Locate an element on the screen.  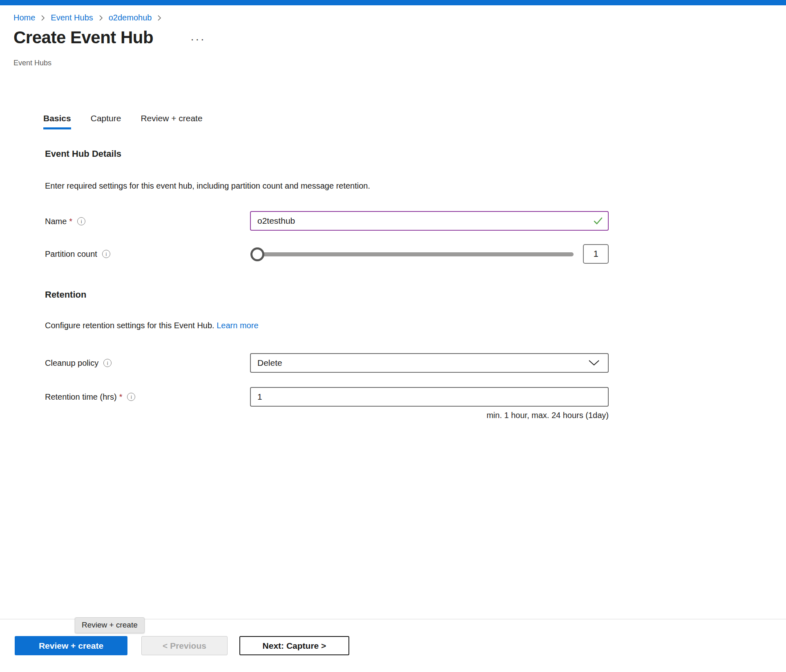
cleanup-policy-label: Cleanup policy is located at coordinates (72, 363).